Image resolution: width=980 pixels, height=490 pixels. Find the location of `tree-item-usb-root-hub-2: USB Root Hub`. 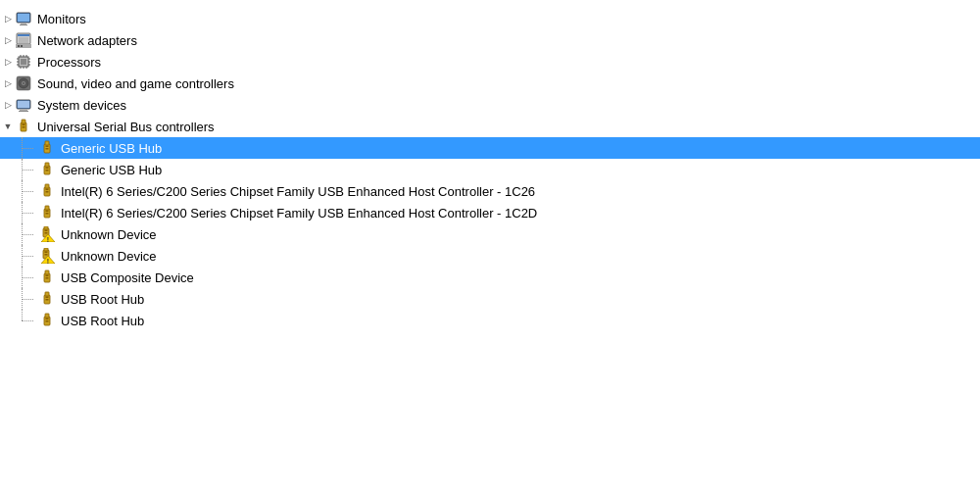

tree-item-usb-root-hub-2: USB Root Hub is located at coordinates (490, 320).